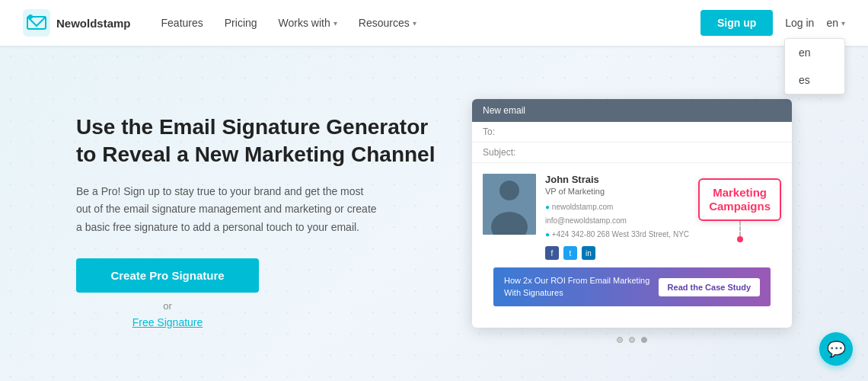 The height and width of the screenshot is (381, 868). I want to click on or-text: or, so click(168, 306).